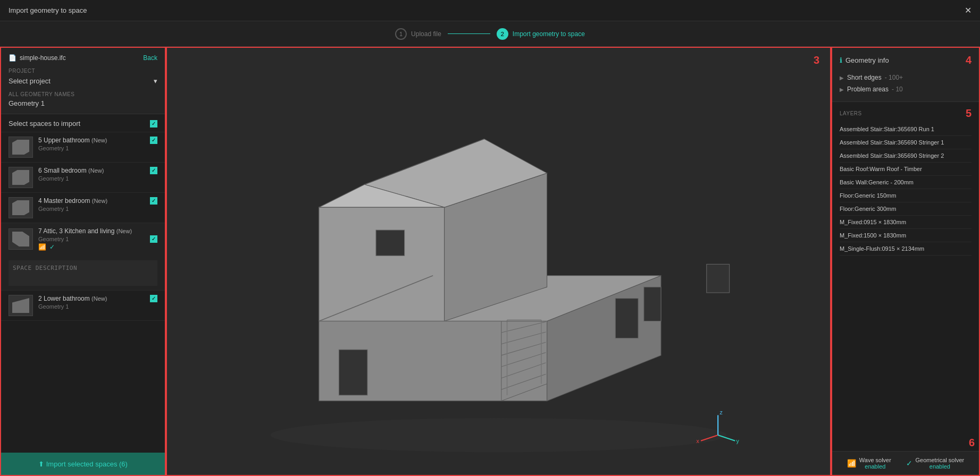 The width and height of the screenshot is (980, 476). What do you see at coordinates (91, 239) in the screenshot?
I see `space-info: 7 Attic, 3 Kitchen and living (New) Geom…` at bounding box center [91, 239].